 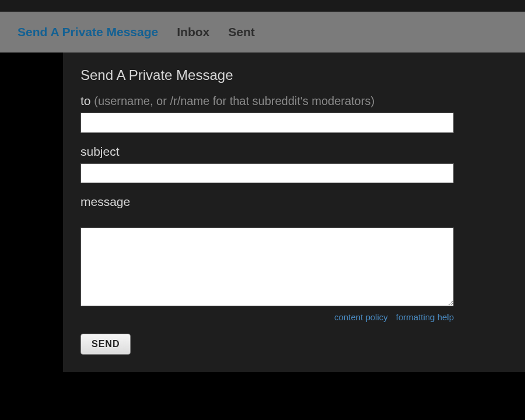 I want to click on tab-sent: Sent, so click(x=242, y=32).